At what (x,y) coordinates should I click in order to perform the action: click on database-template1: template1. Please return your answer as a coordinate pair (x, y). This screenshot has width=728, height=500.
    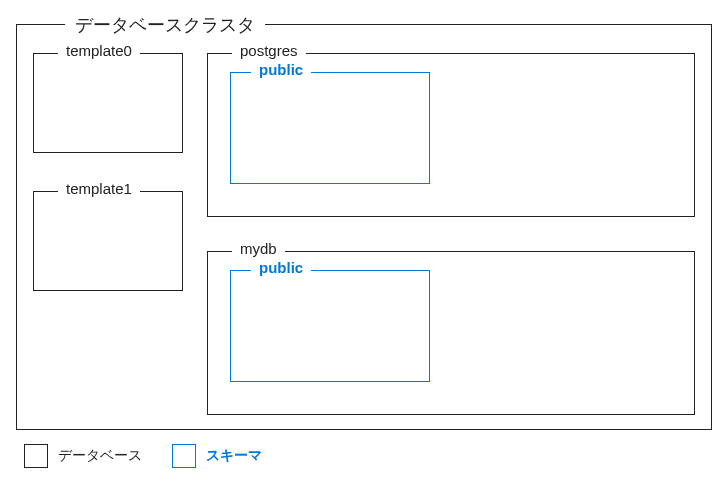
    Looking at the image, I should click on (108, 241).